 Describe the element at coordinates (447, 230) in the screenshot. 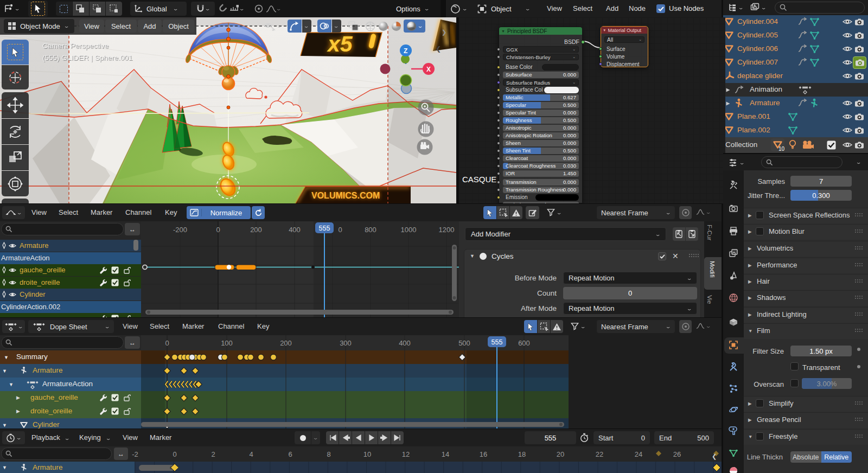

I see `svg-text: 1200` at that location.